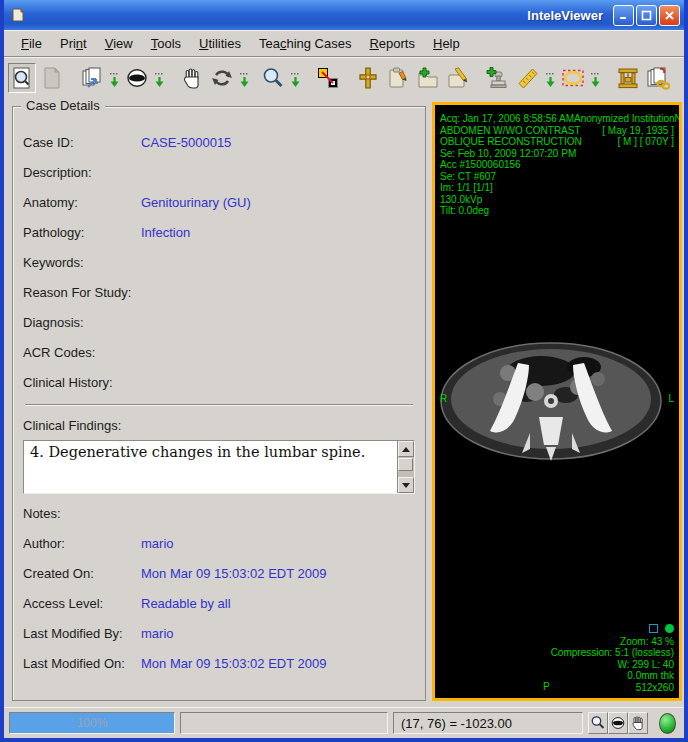  What do you see at coordinates (612, 688) in the screenshot?
I see `matrix-readout: 512x260` at bounding box center [612, 688].